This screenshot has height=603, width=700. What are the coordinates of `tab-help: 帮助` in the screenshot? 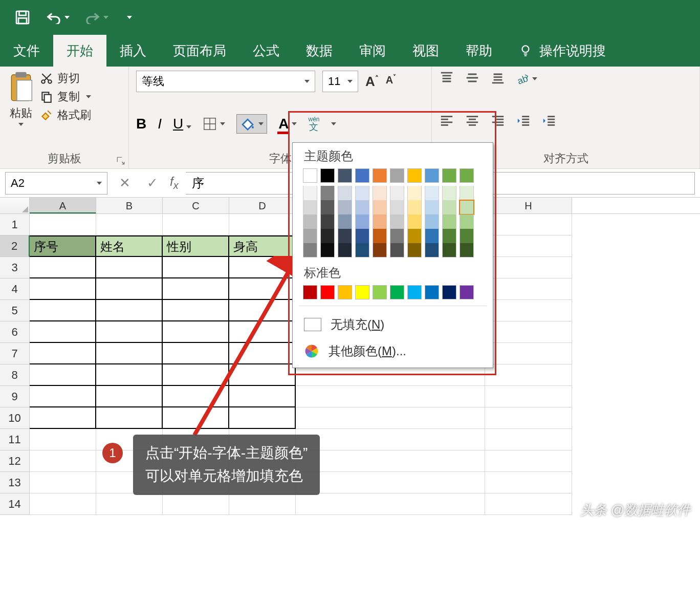 It's located at (479, 51).